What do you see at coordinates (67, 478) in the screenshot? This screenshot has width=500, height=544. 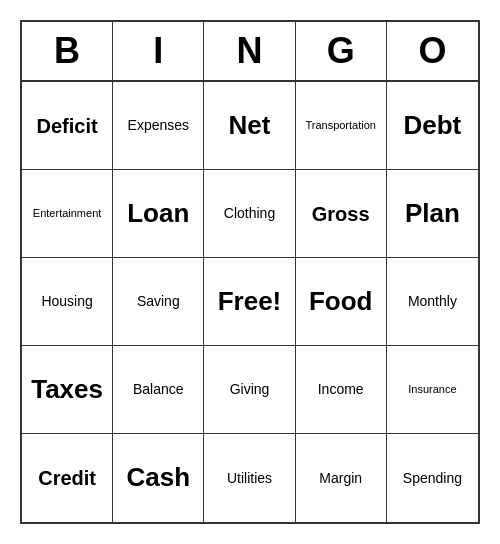 I see `cell-text: Credit` at bounding box center [67, 478].